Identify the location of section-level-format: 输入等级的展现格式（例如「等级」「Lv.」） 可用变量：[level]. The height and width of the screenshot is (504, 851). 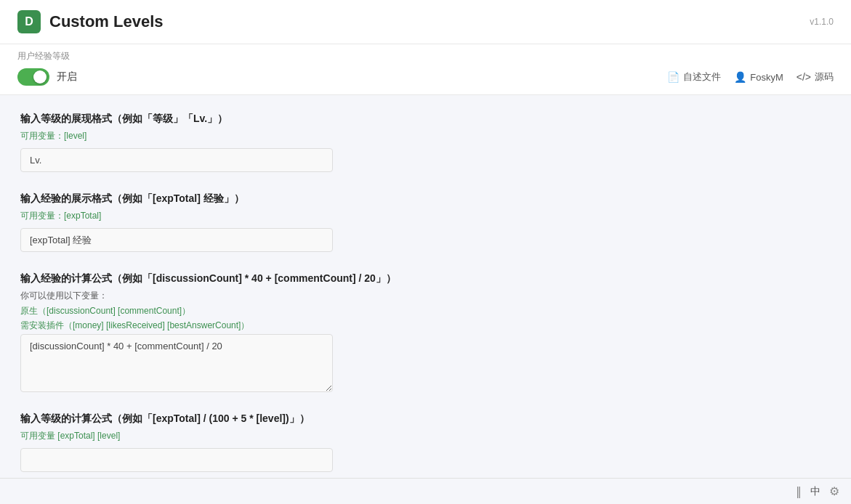
(327, 142).